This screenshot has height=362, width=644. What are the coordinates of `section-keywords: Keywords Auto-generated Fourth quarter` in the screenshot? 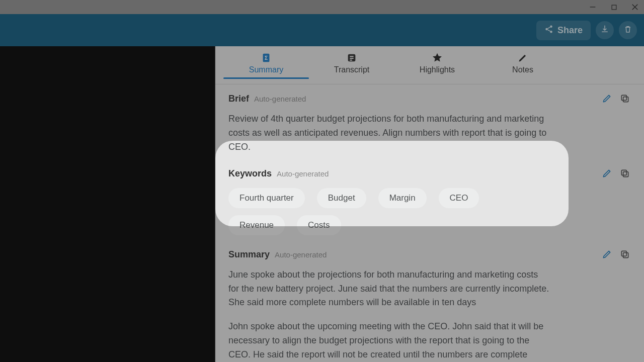 It's located at (430, 200).